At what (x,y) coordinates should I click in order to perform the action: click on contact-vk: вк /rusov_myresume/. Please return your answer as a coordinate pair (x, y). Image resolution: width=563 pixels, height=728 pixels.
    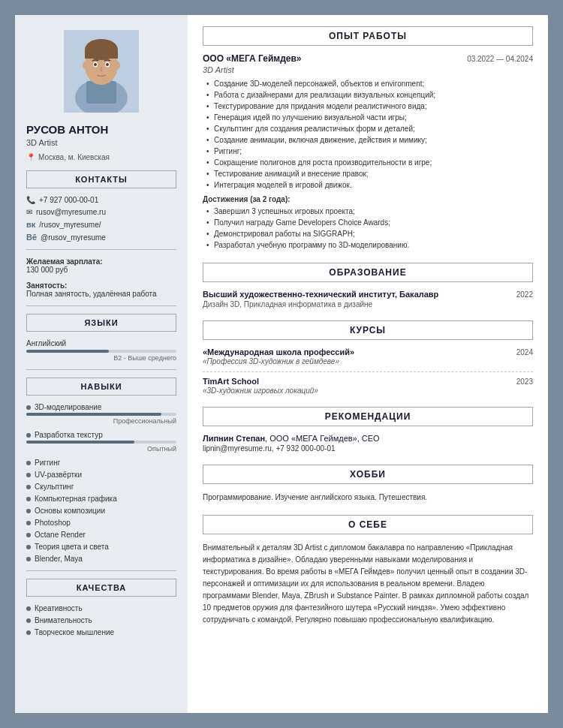
    Looking at the image, I should click on (101, 224).